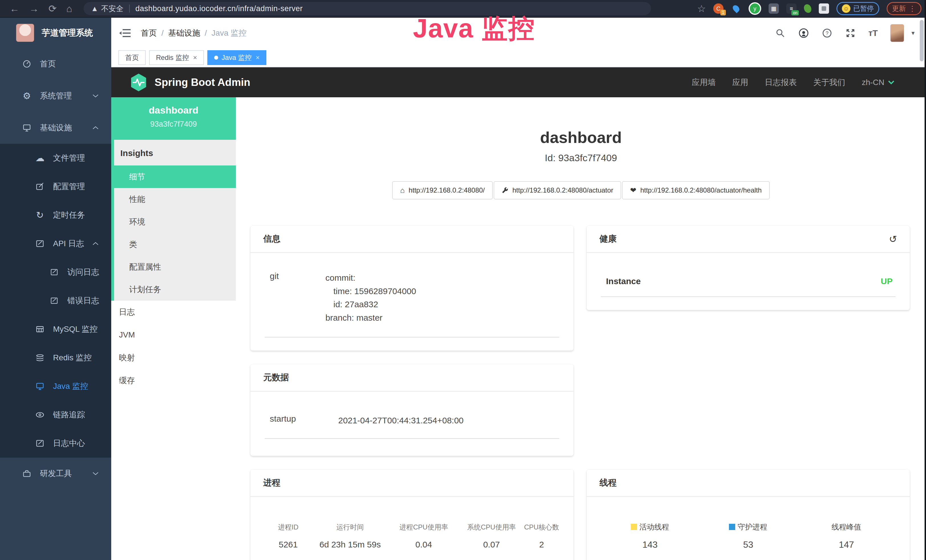  Describe the element at coordinates (846, 545) in the screenshot. I see `peak-threads-value: 147` at that location.